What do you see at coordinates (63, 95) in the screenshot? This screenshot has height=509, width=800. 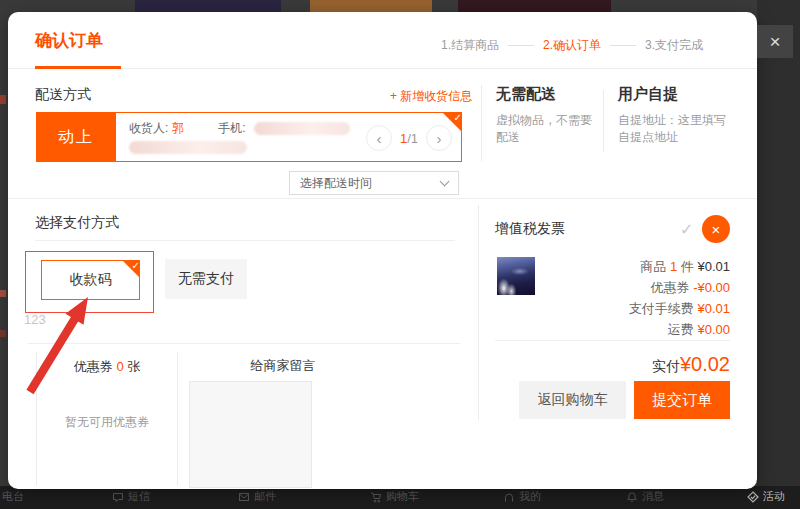 I see `delivery-section-title: 配送方式` at bounding box center [63, 95].